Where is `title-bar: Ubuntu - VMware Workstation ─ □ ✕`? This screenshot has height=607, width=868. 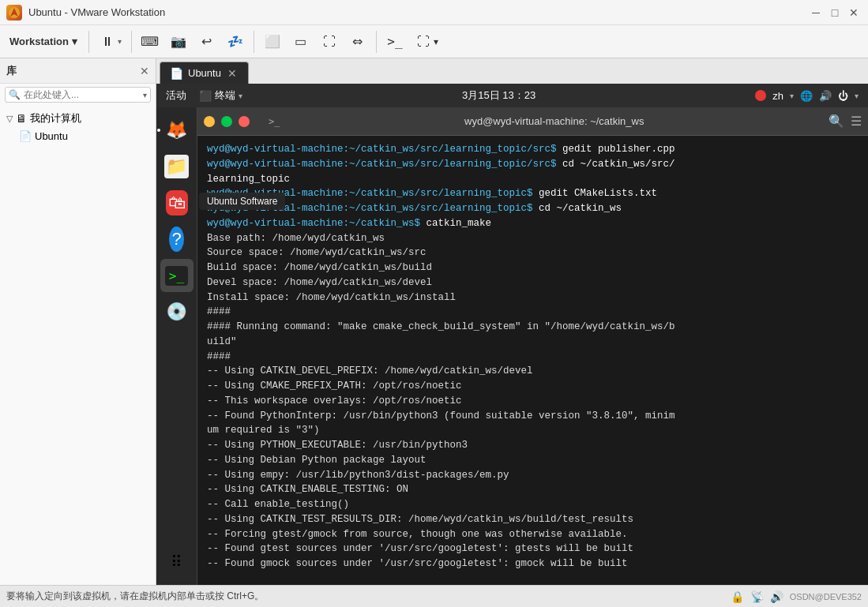 title-bar: Ubuntu - VMware Workstation ─ □ ✕ is located at coordinates (434, 13).